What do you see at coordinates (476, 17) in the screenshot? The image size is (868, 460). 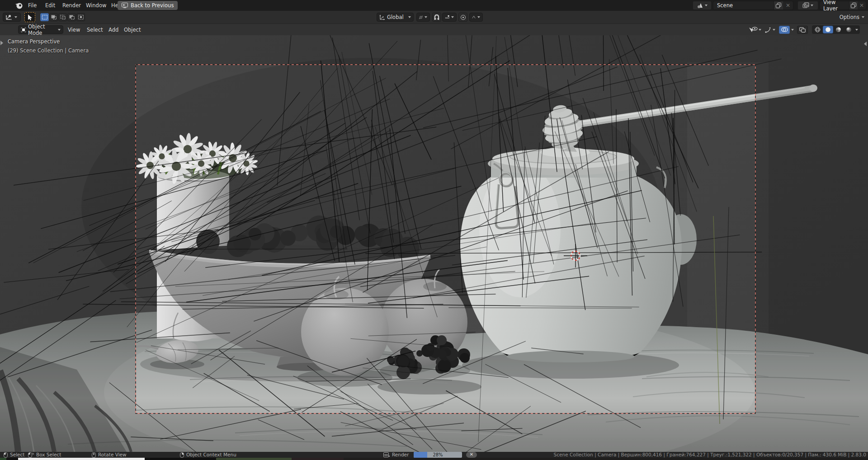 I see `proportional-falloff-dropdown` at bounding box center [476, 17].